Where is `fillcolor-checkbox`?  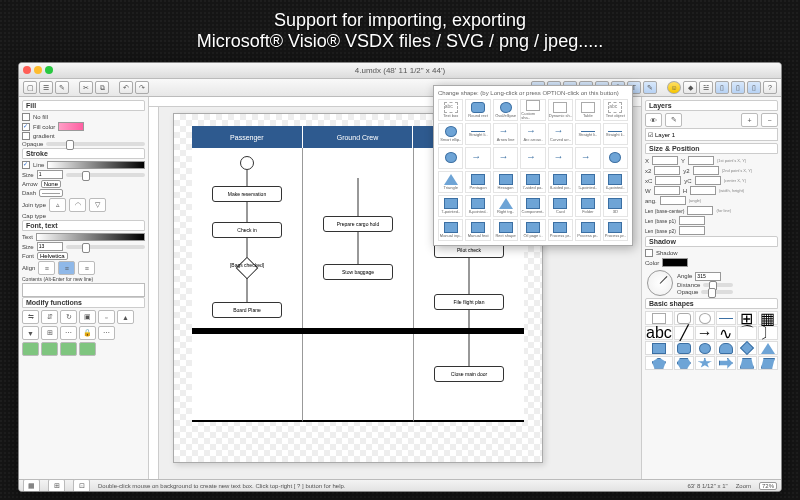 fillcolor-checkbox is located at coordinates (26, 127).